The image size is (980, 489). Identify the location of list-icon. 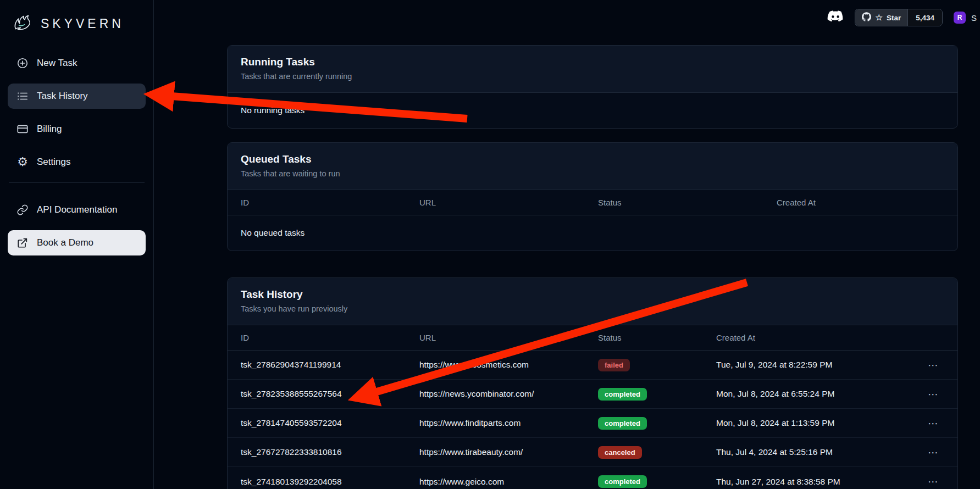
(23, 96).